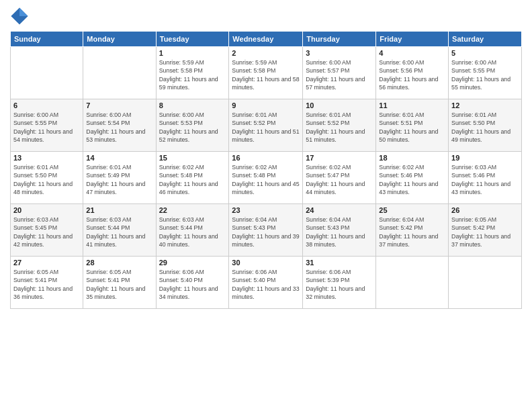 Image resolution: width=532 pixels, height=411 pixels. I want to click on day-info: Sunrise: 6:00 AMSunset: 5:56 PMDaylight:…, so click(412, 75).